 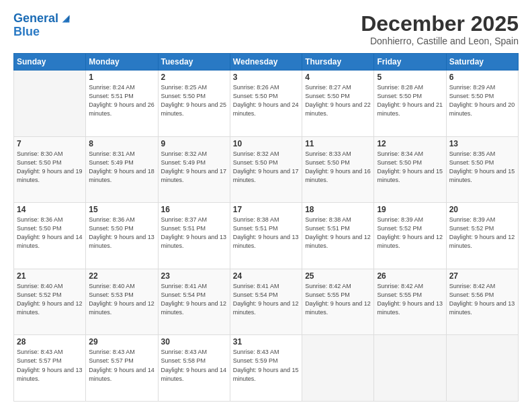 I want to click on day-info: Sunrise: 8:40 AMSunset: 5:52 PMDaylight:…, so click(x=50, y=300).